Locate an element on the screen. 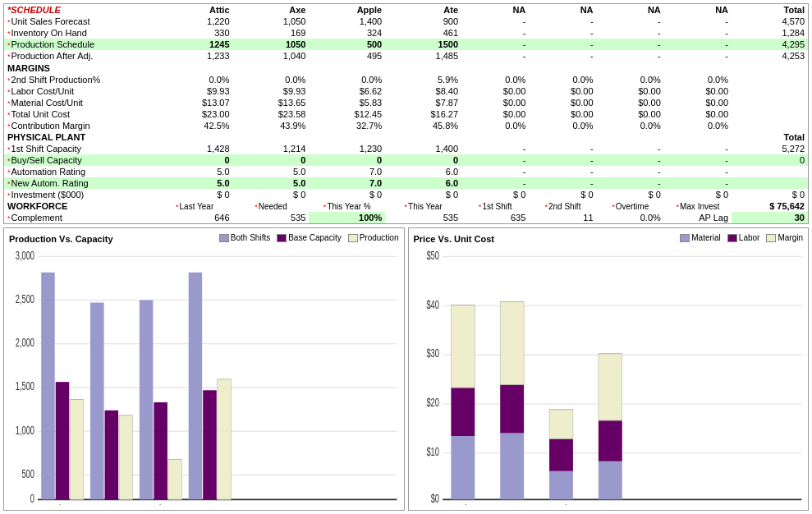 This screenshot has height=514, width=812. row-label: *Production Schedule is located at coordinates (80, 44).